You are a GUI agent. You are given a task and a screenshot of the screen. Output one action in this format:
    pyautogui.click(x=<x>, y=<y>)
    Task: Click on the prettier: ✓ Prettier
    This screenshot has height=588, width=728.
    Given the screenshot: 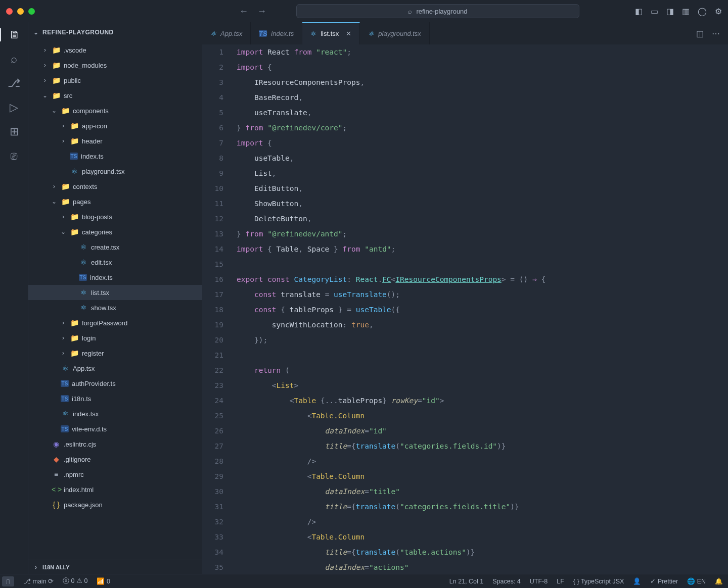 What is the action you would take?
    pyautogui.click(x=664, y=581)
    